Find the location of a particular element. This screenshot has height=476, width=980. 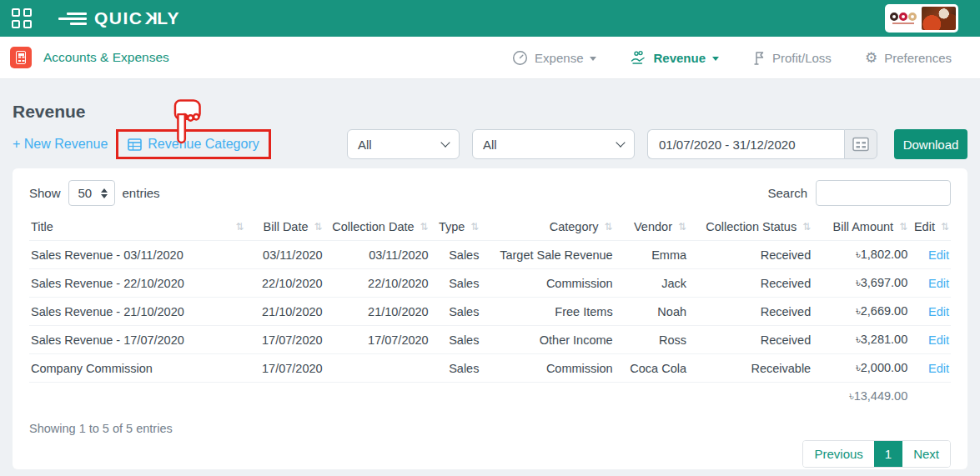

date-range-input is located at coordinates (746, 144).